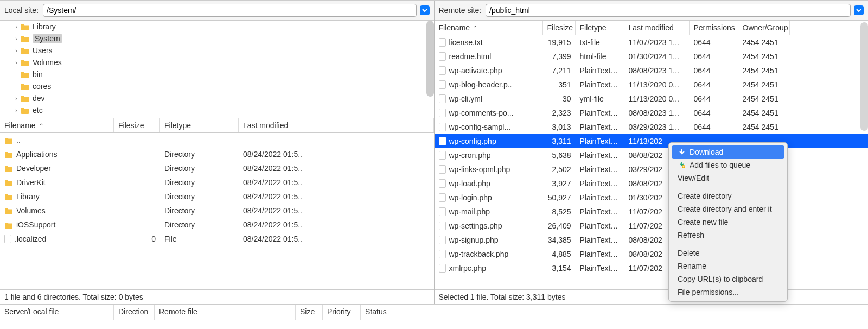 This screenshot has width=868, height=329. Describe the element at coordinates (489, 127) in the screenshot. I see `file-name: wp-config-sampl...` at that location.